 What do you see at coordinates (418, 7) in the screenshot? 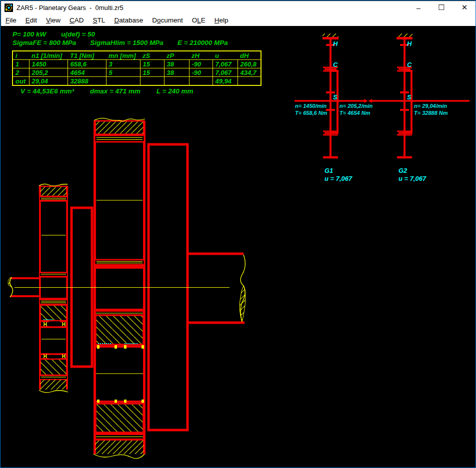
I see `minimize-button: –` at bounding box center [418, 7].